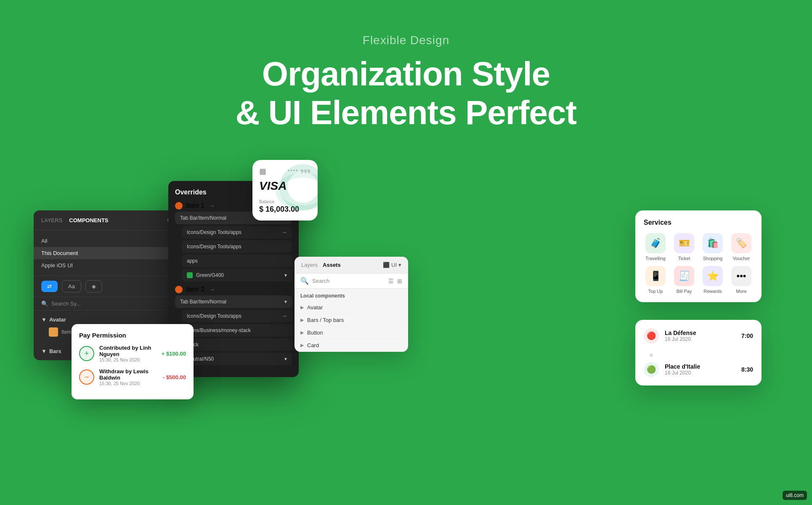 The image size is (812, 505). I want to click on service-label-ticket: Ticket, so click(684, 258).